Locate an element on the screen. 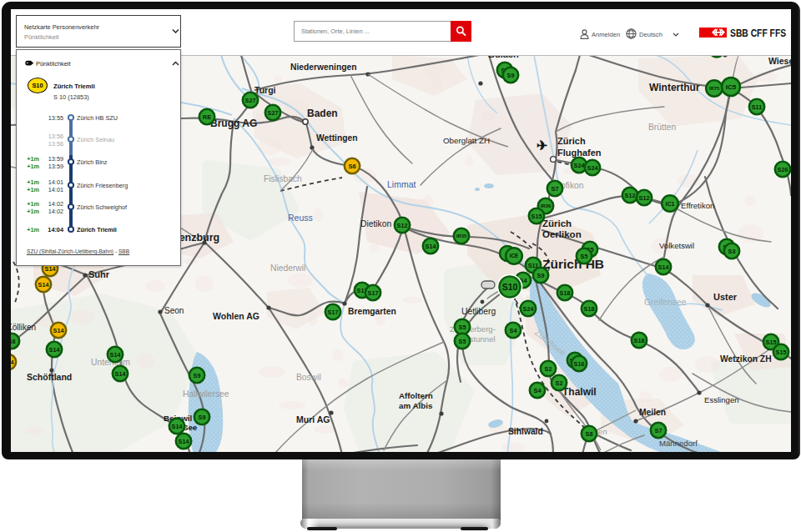  svg-text: Meilen is located at coordinates (652, 412).